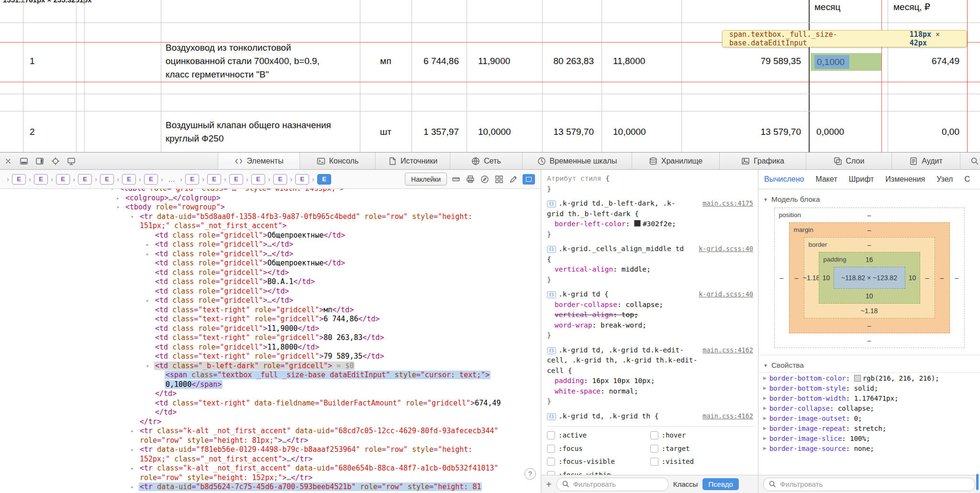 This screenshot has height=493, width=980. What do you see at coordinates (784, 179) in the screenshot?
I see `sidebar-tab: Вычислено` at bounding box center [784, 179].